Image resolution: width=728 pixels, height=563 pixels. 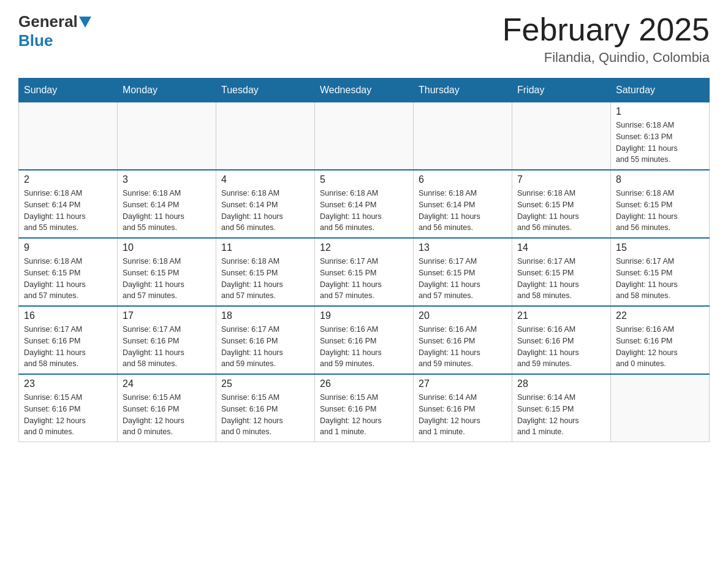 I want to click on day-number: 23, so click(x=68, y=384).